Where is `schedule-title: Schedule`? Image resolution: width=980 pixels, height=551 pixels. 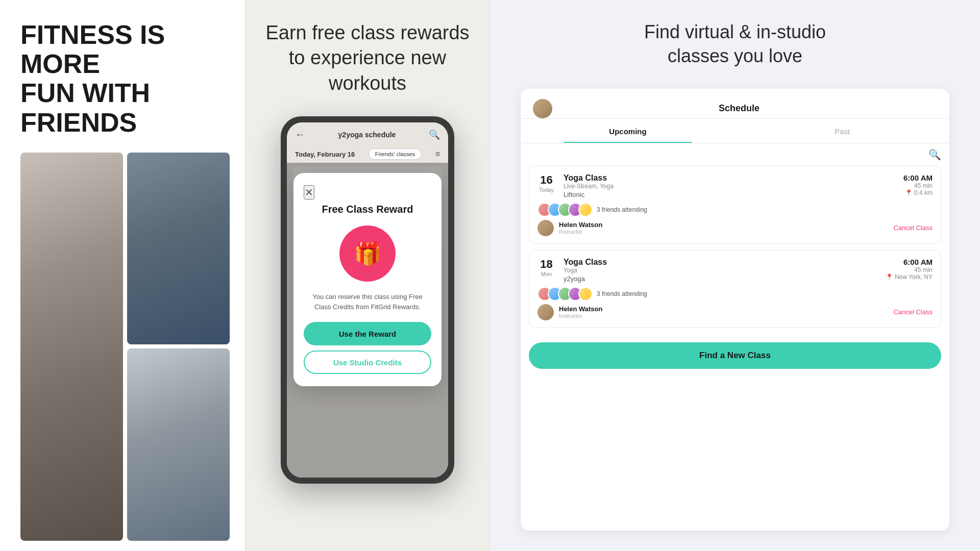
schedule-title: Schedule is located at coordinates (739, 108).